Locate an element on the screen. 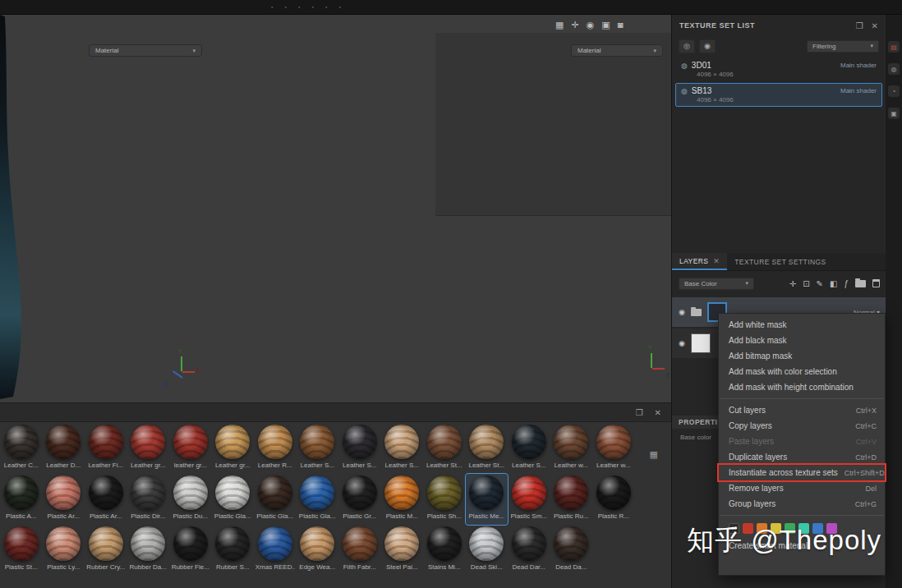 The height and width of the screenshot is (588, 902). texture-set-item: ◍3D01Main shader4096 × 4096 is located at coordinates (779, 69).